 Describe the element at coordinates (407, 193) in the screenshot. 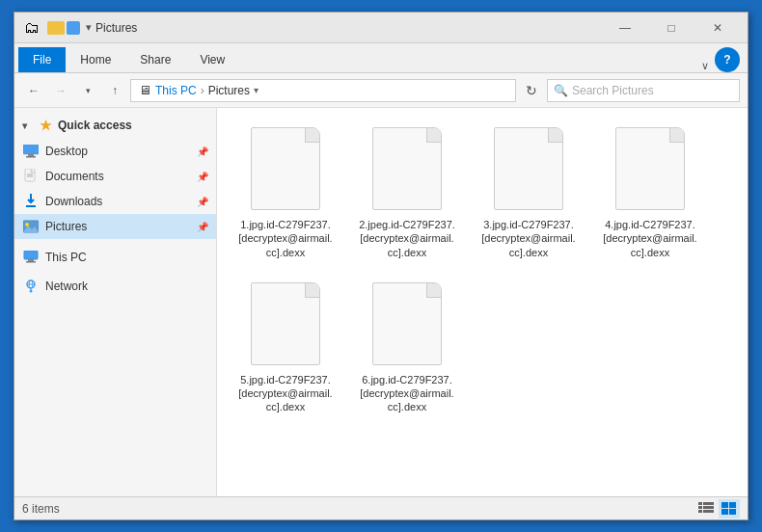

I see `file-item-file2: 2.jpeg.id-C279F237.[decryptex@airmail.cc…` at that location.